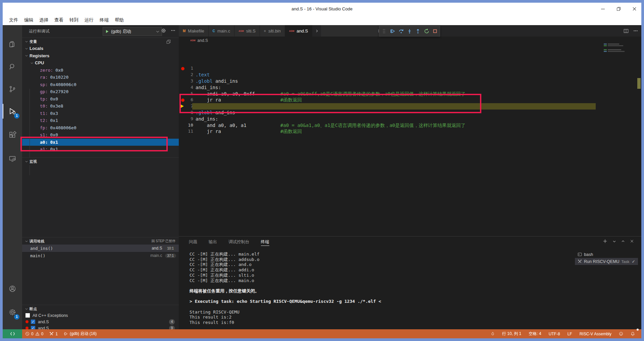 The width and height of the screenshot is (644, 341). Describe the element at coordinates (222, 31) in the screenshot. I see `tab-main-c: Cmain.c` at that location.